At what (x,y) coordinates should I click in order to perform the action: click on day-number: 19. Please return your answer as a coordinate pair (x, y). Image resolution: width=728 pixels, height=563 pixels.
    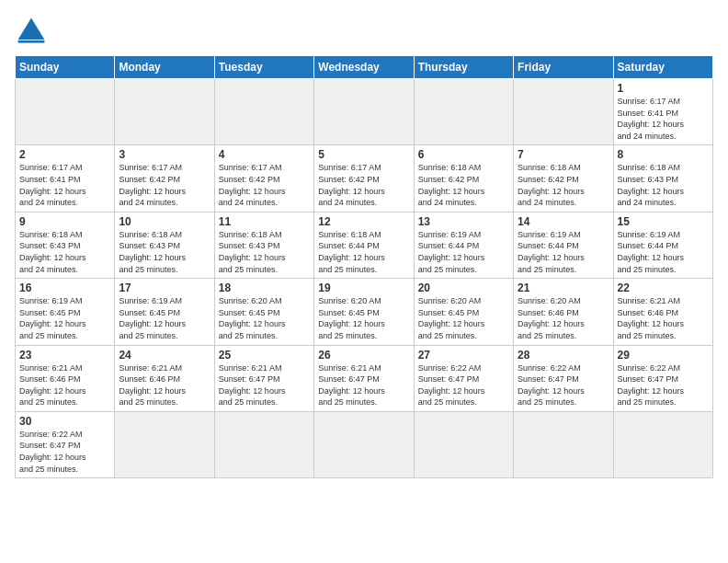
    Looking at the image, I should click on (364, 288).